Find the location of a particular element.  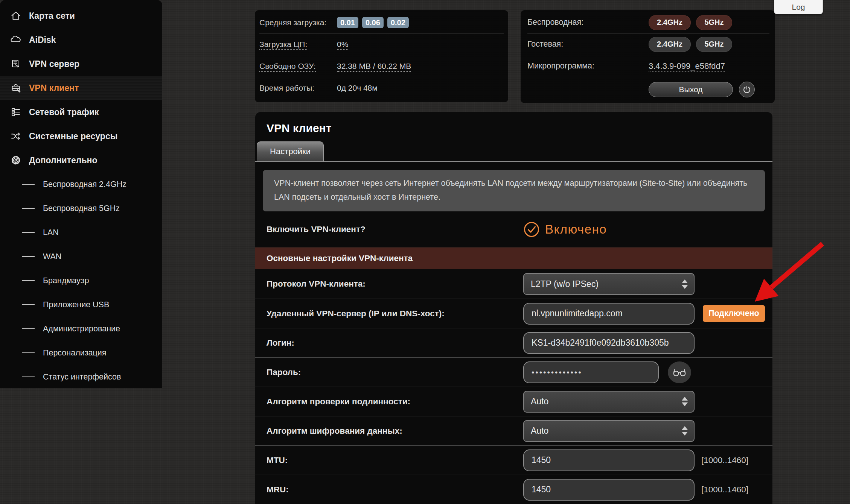

sidebar-item-network-traffic: Сетевой трафик is located at coordinates (81, 112).